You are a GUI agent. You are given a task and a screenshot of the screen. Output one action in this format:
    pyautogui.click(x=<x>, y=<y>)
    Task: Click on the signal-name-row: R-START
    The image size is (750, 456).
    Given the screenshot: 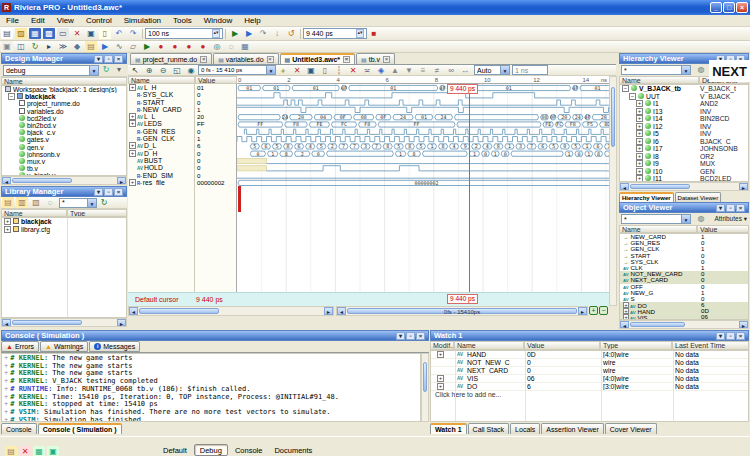 What is the action you would take?
    pyautogui.click(x=161, y=102)
    